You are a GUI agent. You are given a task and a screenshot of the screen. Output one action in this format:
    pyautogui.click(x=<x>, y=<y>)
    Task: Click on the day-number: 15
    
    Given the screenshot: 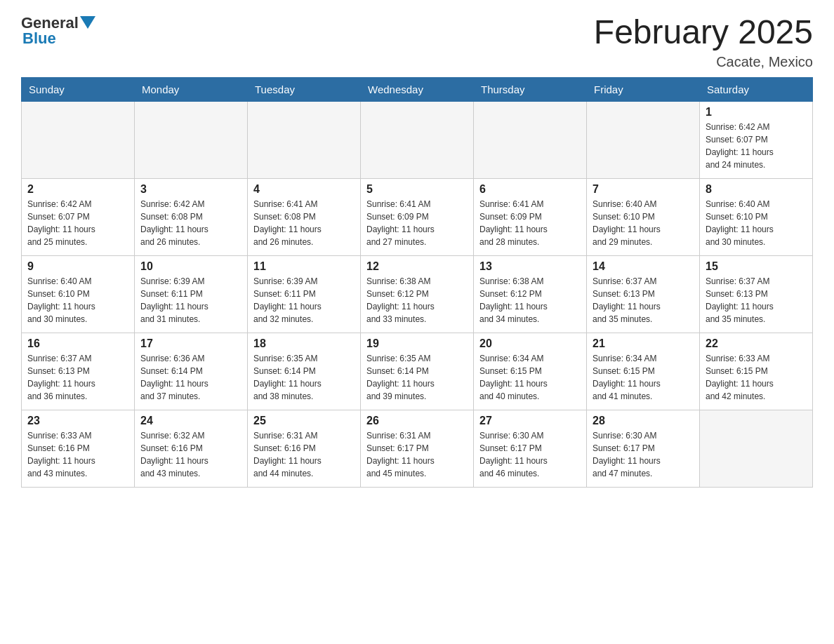 What is the action you would take?
    pyautogui.click(x=756, y=267)
    